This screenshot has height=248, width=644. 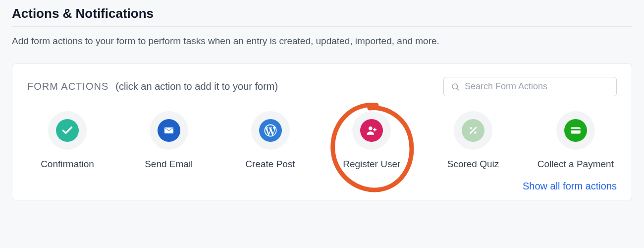 What do you see at coordinates (67, 164) in the screenshot?
I see `action-label: Confirmation` at bounding box center [67, 164].